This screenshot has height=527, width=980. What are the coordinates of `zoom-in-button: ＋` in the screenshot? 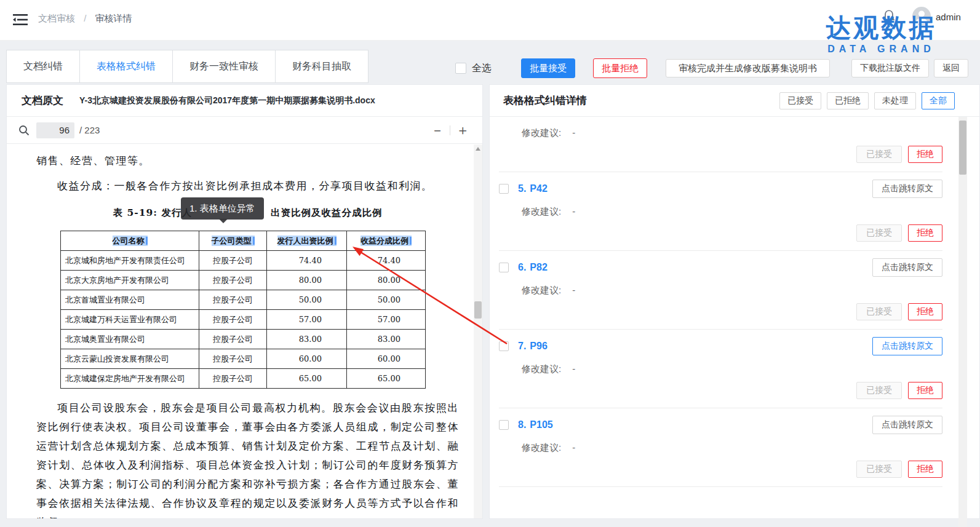 It's located at (463, 130).